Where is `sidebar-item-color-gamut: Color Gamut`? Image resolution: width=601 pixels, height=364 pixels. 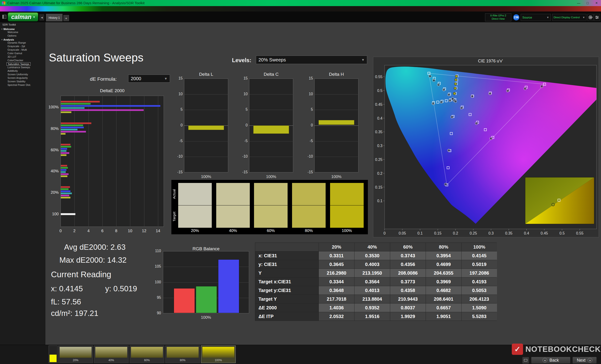
sidebar-item-color-gamut: Color Gamut is located at coordinates (15, 54).